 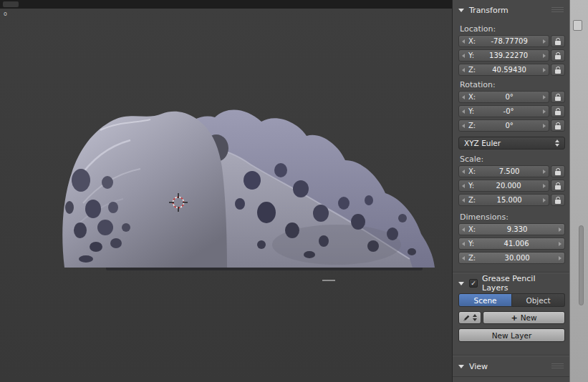 What do you see at coordinates (511, 366) in the screenshot?
I see `view-panel: View` at bounding box center [511, 366].